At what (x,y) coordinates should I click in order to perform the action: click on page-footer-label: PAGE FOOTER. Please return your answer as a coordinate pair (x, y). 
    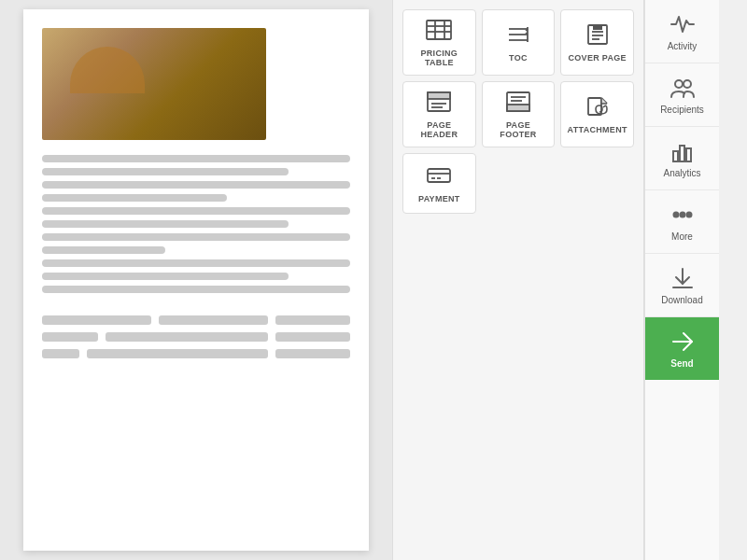
    Looking at the image, I should click on (519, 130).